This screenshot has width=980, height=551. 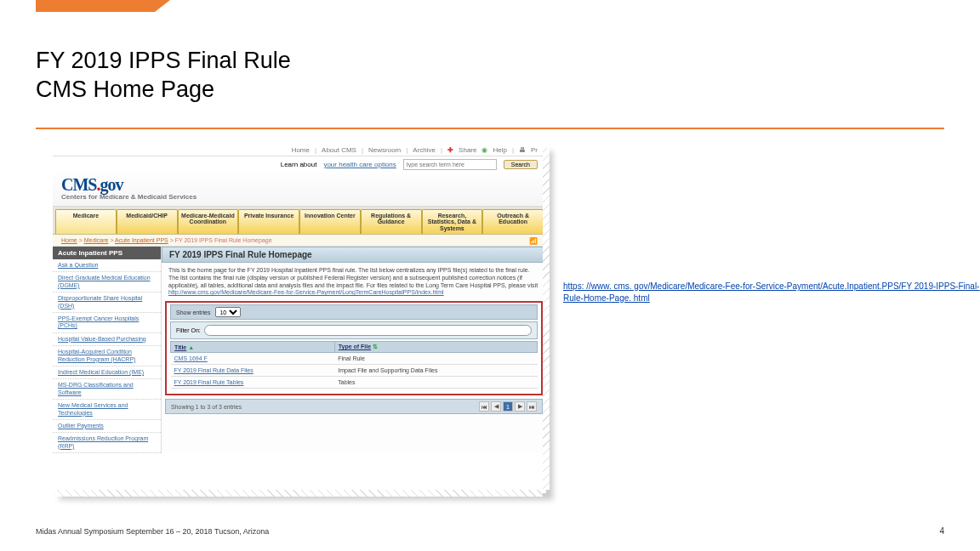 I want to click on cell-title: FY 2019 Final Rule Tables, so click(x=254, y=383).